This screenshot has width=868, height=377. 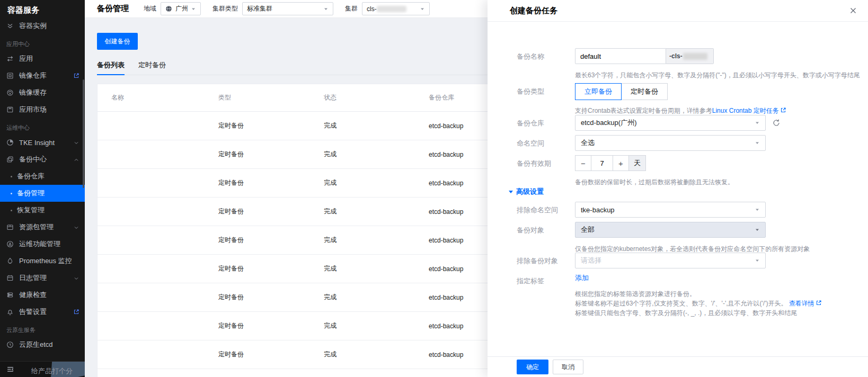 What do you see at coordinates (670, 261) in the screenshot?
I see `exclude-objects-select: 请选择` at bounding box center [670, 261].